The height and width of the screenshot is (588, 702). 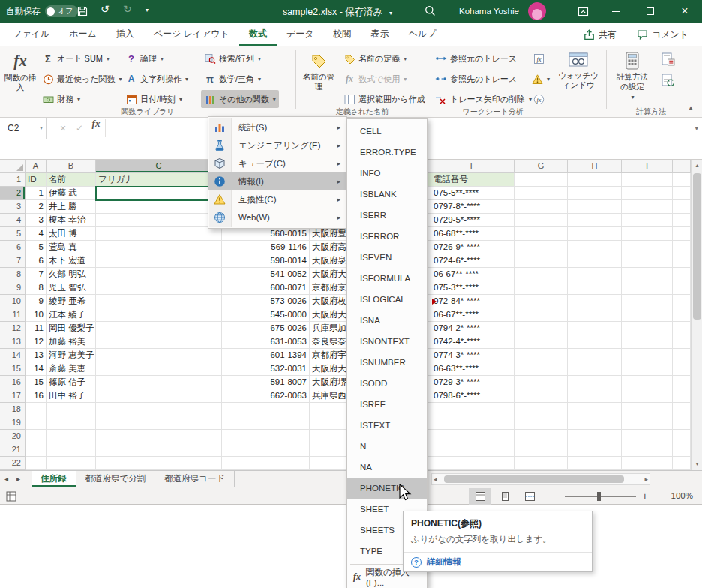 I want to click on ribbon-display-options-button, so click(x=583, y=11).